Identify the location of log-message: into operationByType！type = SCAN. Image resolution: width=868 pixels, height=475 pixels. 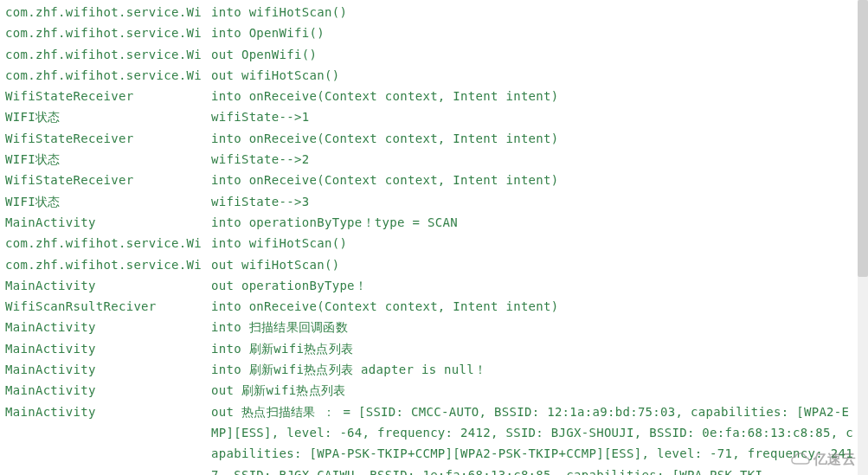
(332, 222).